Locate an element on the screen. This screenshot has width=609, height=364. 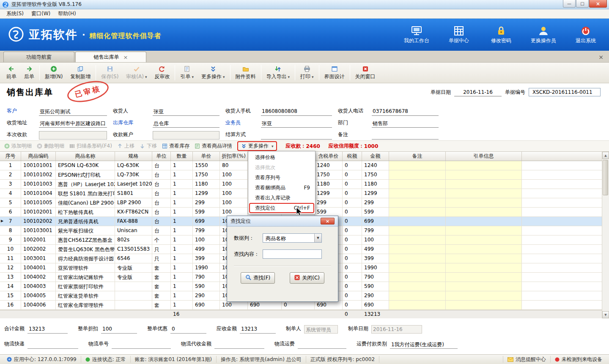
form-value-payment-account is located at coordinates (186, 135).